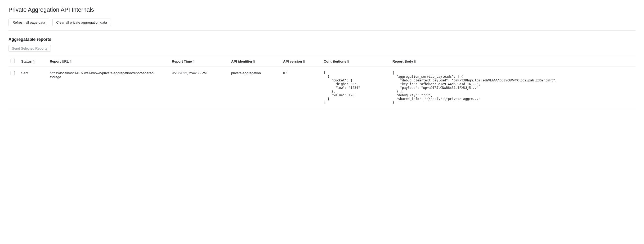  Describe the element at coordinates (322, 40) in the screenshot. I see `section-heading: Aggregatable reports` at that location.